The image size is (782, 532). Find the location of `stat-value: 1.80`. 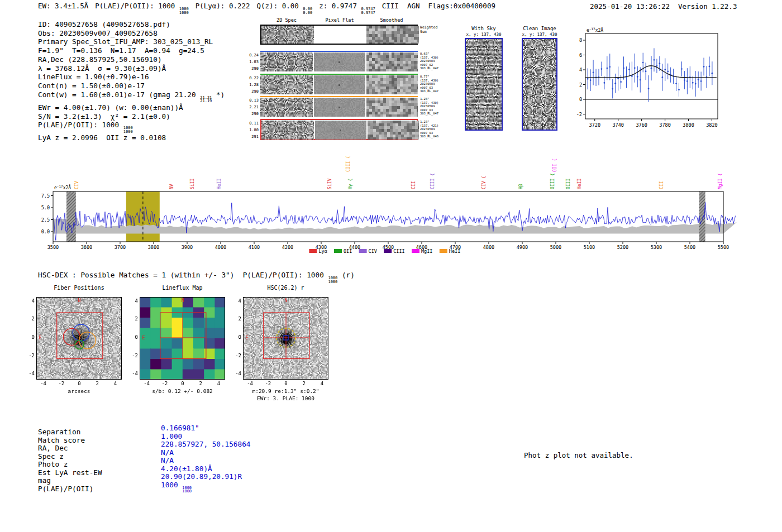

stat-value: 1.80 is located at coordinates (252, 130).